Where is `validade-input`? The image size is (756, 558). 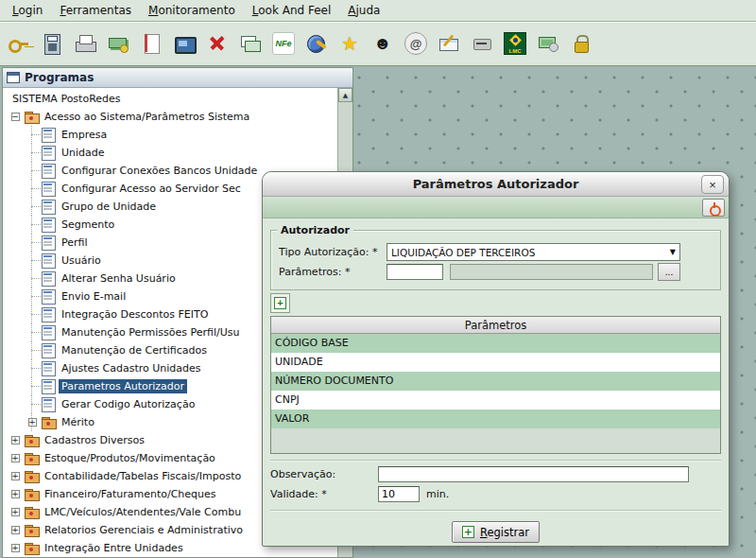 validade-input is located at coordinates (399, 494).